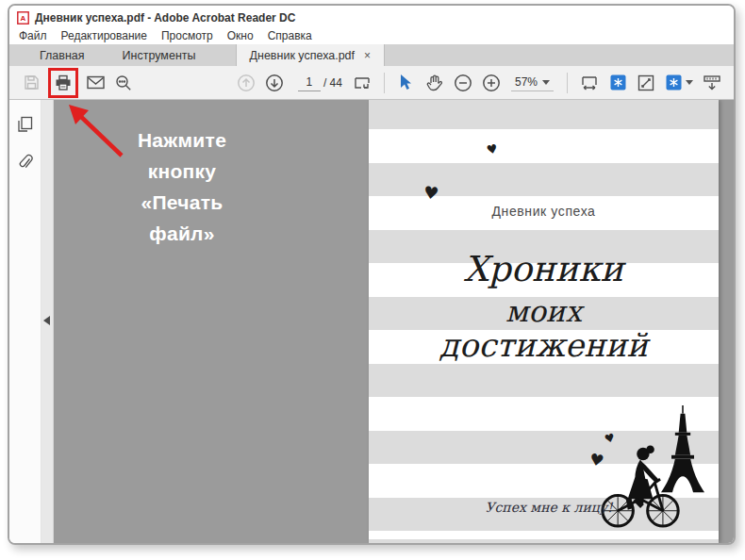  Describe the element at coordinates (646, 83) in the screenshot. I see `fullscreen-icon` at that location.